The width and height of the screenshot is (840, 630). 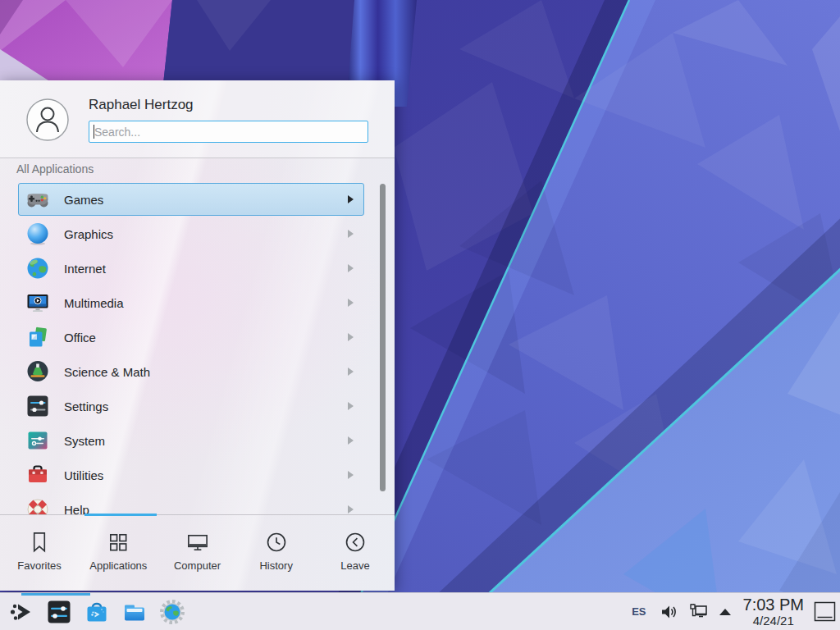 I want to click on settings-sliders-icon, so click(x=38, y=406).